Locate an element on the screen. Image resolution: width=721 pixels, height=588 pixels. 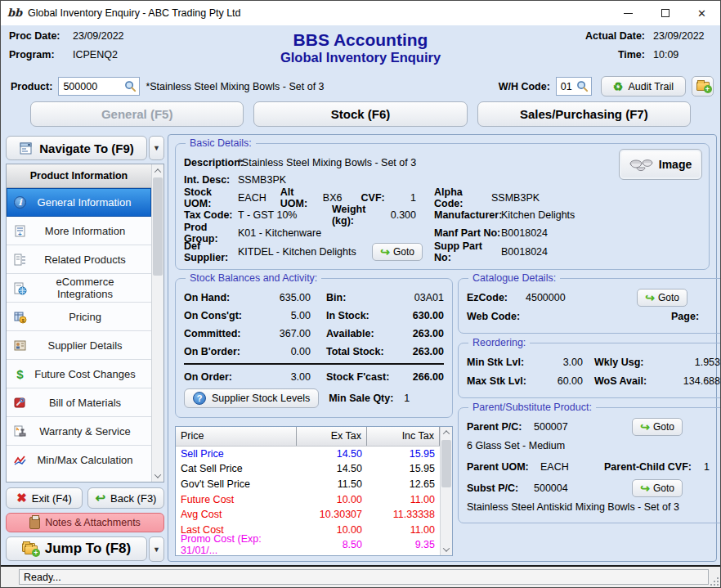
image-button: Image is located at coordinates (661, 164).